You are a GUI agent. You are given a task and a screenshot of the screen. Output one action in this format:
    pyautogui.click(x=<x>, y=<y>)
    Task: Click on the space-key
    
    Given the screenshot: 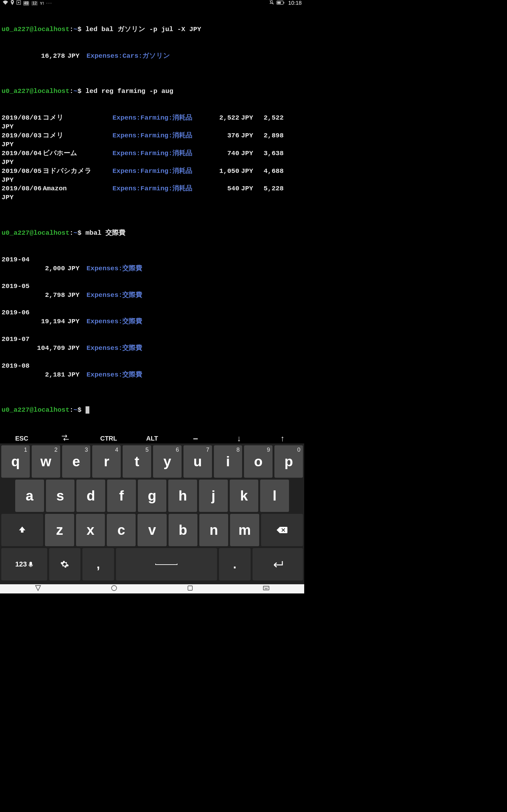 What is the action you would take?
    pyautogui.click(x=166, y=564)
    